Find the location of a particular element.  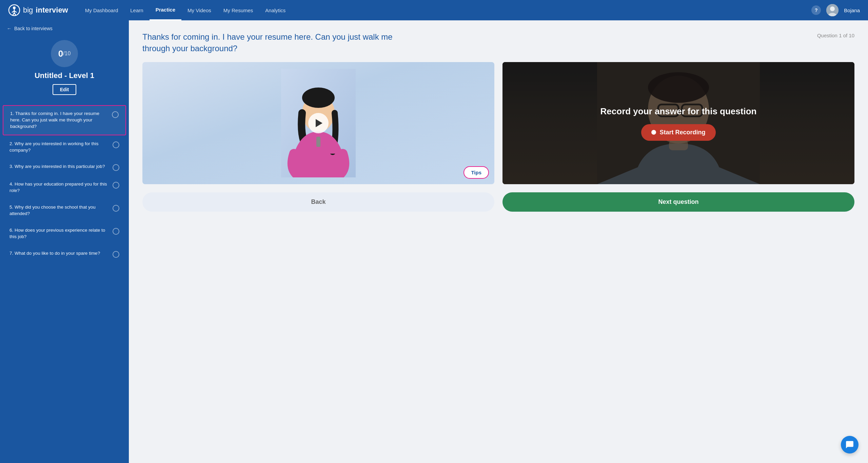

question-text-3: 3. Why are you interested in this partic… is located at coordinates (61, 167).